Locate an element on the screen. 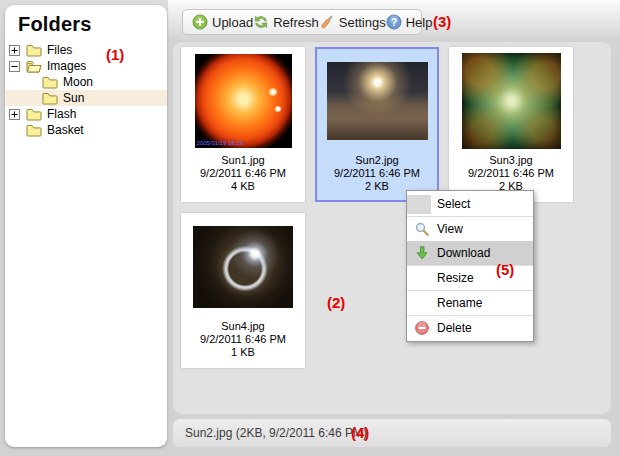  sun4-thumbnail-image is located at coordinates (243, 267).